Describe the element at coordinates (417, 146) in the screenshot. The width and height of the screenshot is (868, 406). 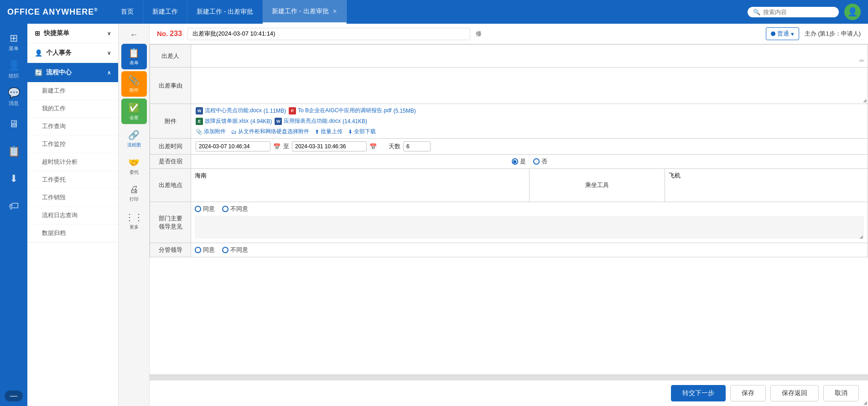
I see `days-input` at that location.